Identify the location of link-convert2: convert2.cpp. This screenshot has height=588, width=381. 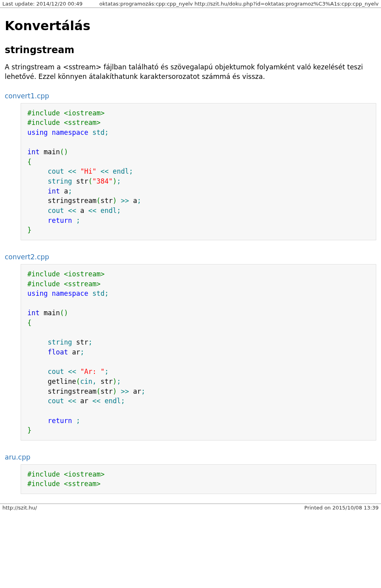
(27, 257).